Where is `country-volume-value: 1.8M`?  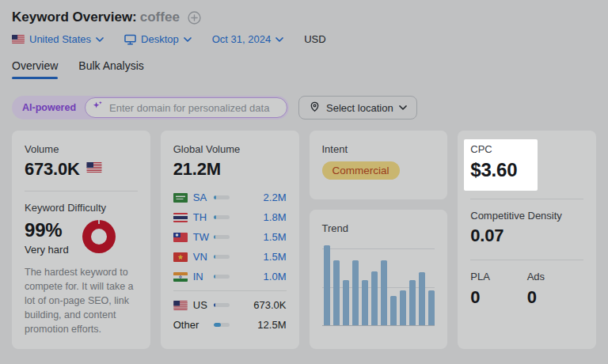
country-volume-value: 1.8M is located at coordinates (276, 217).